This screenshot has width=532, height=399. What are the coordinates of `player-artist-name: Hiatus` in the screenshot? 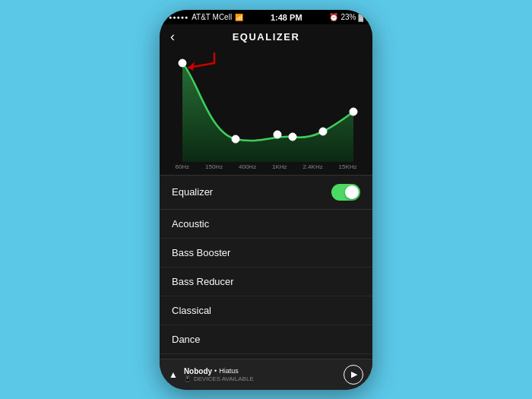 It's located at (229, 371).